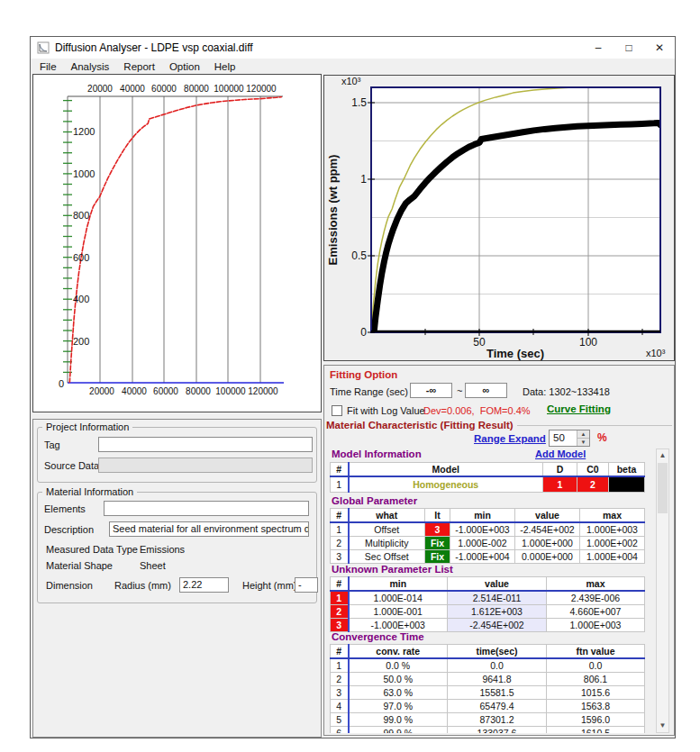 The image size is (700, 752). I want to click on description-input: Seed material for all environment spectr…, so click(209, 530).